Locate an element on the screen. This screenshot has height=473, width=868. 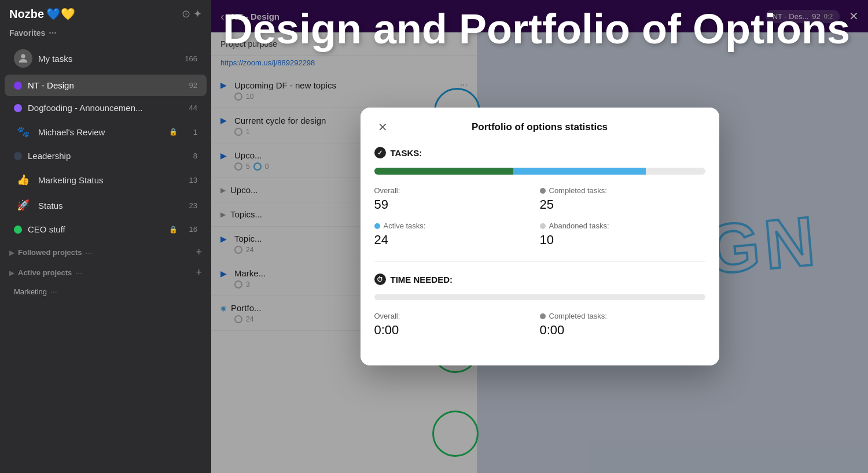
sidebar-header: Nozbe 💙💛 ⊙ ✦ is located at coordinates (105, 13).